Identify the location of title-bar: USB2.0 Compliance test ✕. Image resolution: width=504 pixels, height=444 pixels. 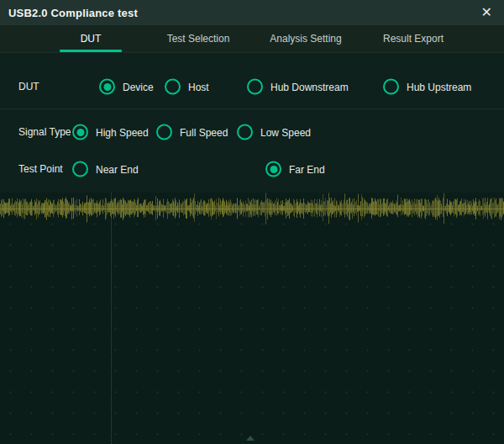
(252, 13).